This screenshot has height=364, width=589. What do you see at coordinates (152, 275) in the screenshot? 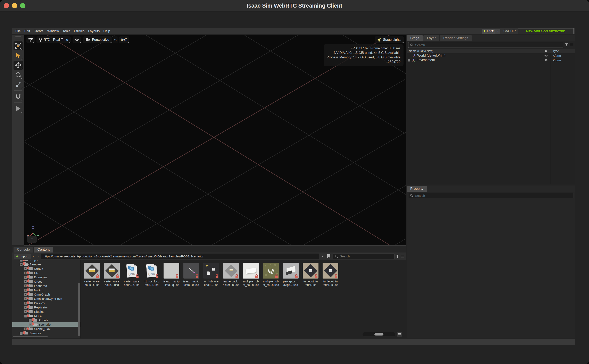
I see `file-tile: USD h1_ros_locomoti...l.usd` at bounding box center [152, 275].